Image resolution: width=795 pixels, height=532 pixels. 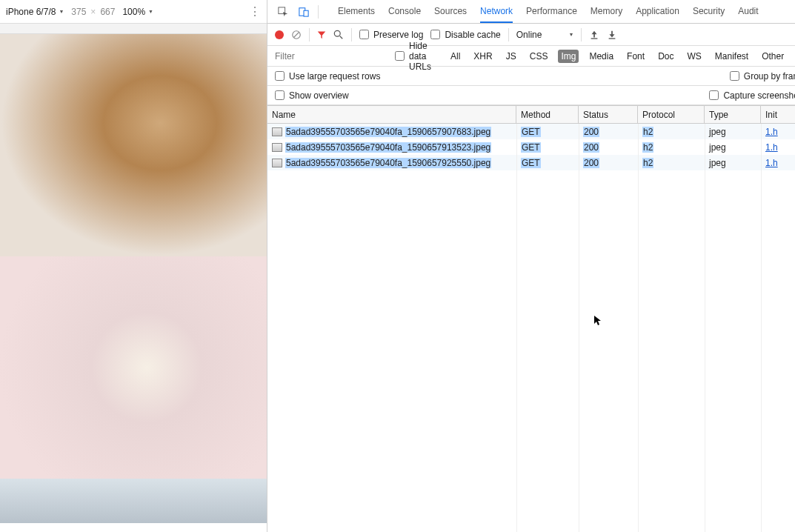 I want to click on cell-name: 5adad39555703565e79040fa_1590657907683.j…, so click(x=388, y=132).